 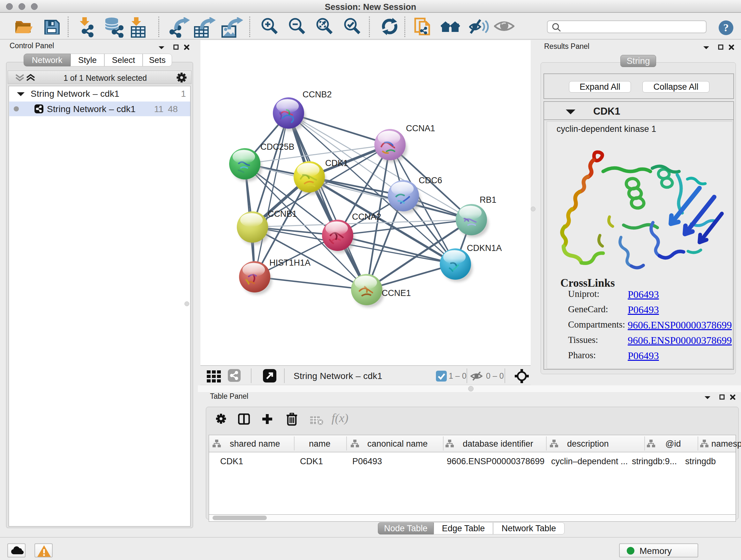 I want to click on svg-text: CCNB2, so click(x=317, y=95).